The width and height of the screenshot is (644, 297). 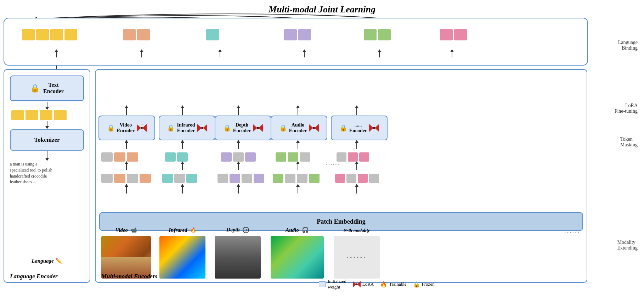 What do you see at coordinates (393, 284) in the screenshot?
I see `legend-trainable: 🔥 Trainable` at bounding box center [393, 284].